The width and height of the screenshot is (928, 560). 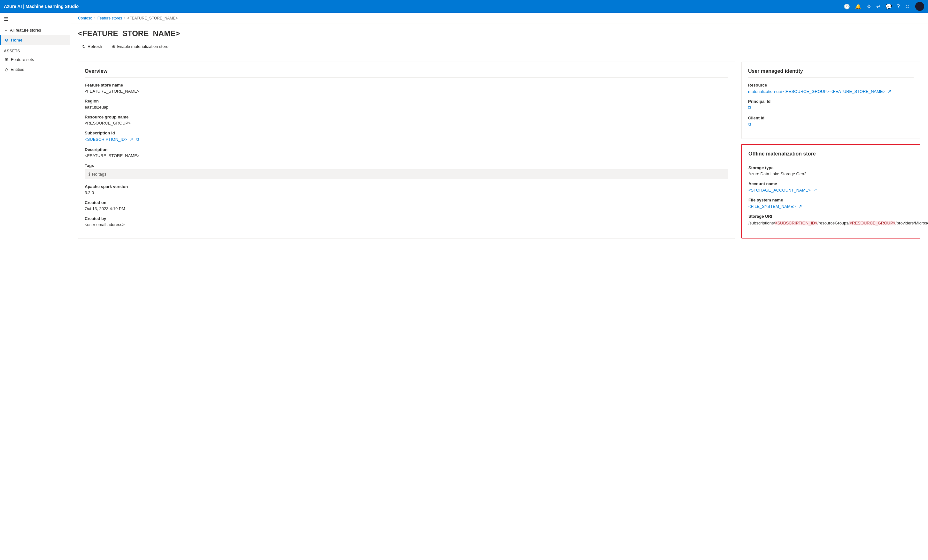 What do you see at coordinates (908, 6) in the screenshot?
I see `emoji-icon: ☺` at bounding box center [908, 6].